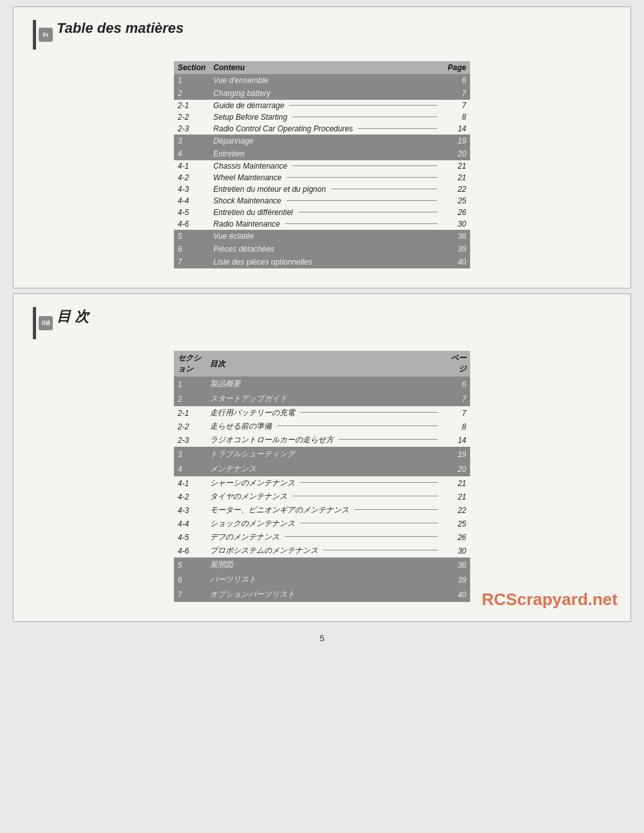 The height and width of the screenshot is (833, 644). Describe the element at coordinates (325, 510) in the screenshot. I see `table-row: モーター、ピニオンギアのメンテナンス` at that location.